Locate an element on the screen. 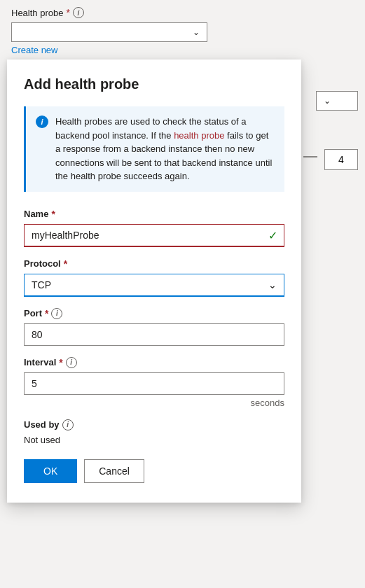 The width and height of the screenshot is (365, 588). health-probe-required: * is located at coordinates (67, 13).